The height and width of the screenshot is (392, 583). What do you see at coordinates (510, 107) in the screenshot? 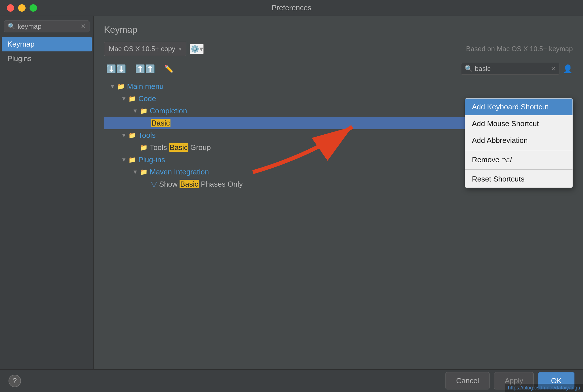
I see `context-menu-add-keyboard-shortcut-label: Add Keyboard Shortcut` at bounding box center [510, 107].